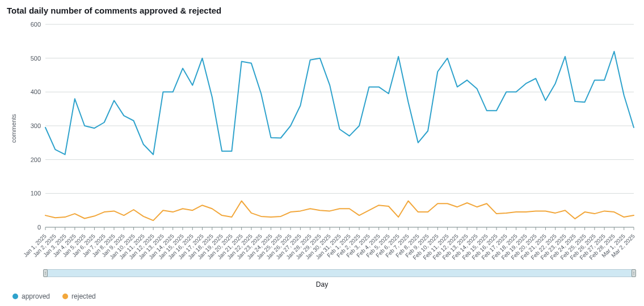  I want to click on legend-dot-rejected, so click(65, 296).